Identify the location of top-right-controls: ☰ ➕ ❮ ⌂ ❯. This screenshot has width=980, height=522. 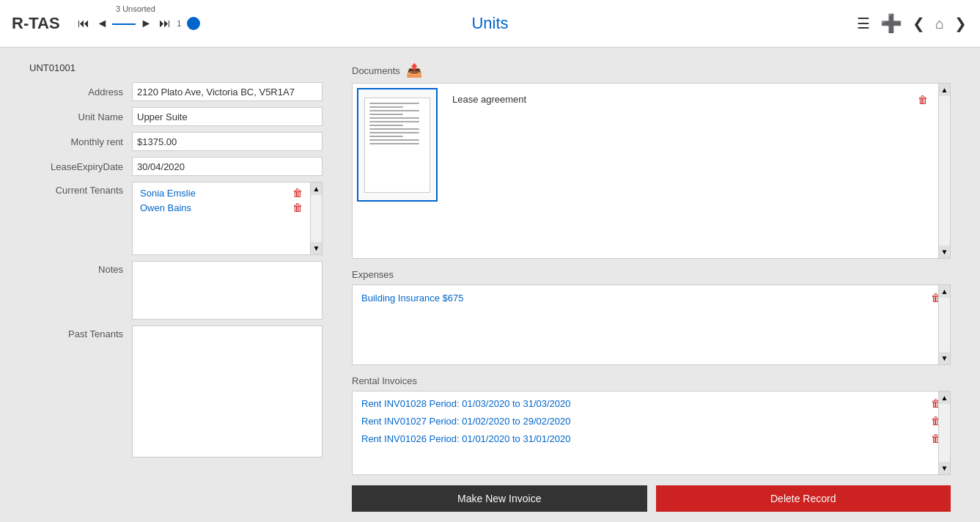
(912, 23).